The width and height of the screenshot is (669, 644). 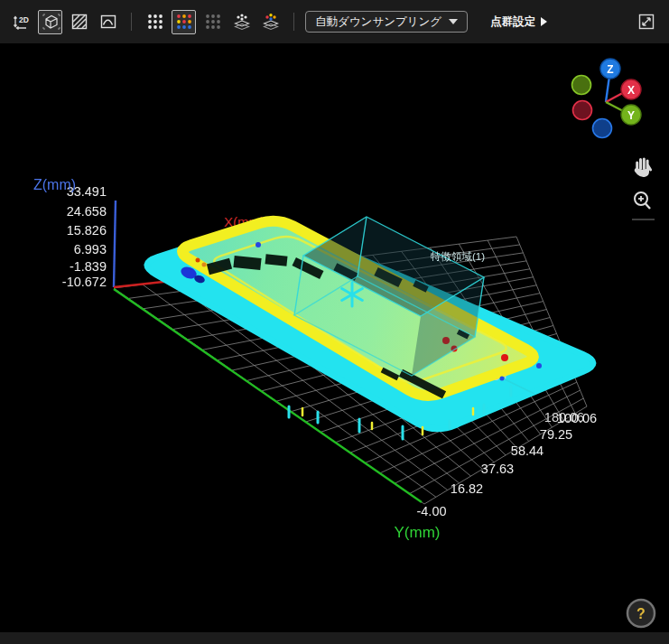 What do you see at coordinates (631, 90) in the screenshot?
I see `gizmo-x-label: X` at bounding box center [631, 90].